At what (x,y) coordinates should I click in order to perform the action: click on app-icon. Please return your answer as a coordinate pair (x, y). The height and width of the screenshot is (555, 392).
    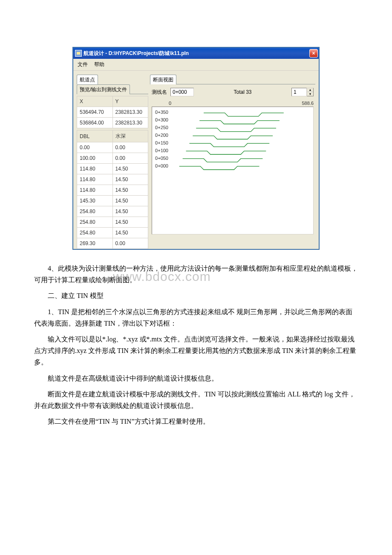
    Looking at the image, I should click on (78, 53).